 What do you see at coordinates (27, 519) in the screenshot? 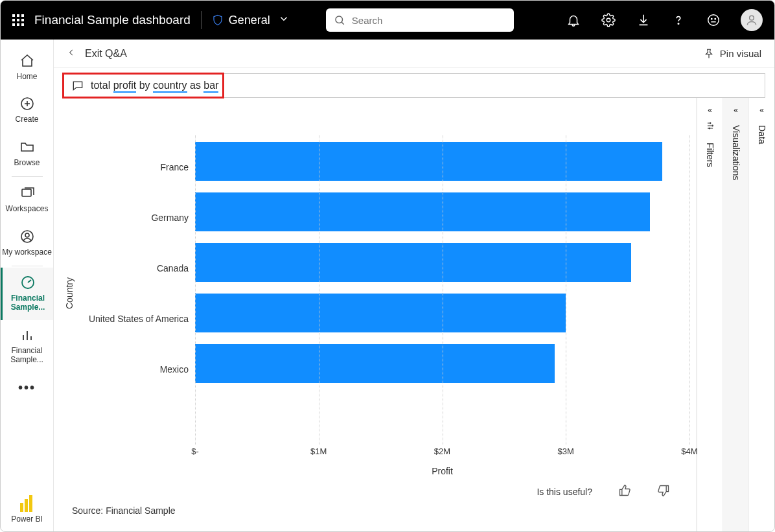
I see `powerbi-label: Power BI` at bounding box center [27, 519].